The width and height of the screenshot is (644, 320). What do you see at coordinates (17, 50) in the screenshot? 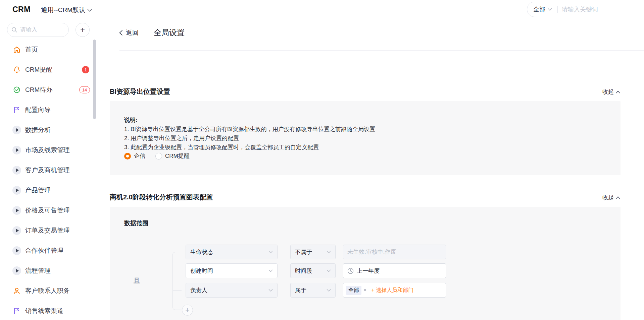
I see `home-icon` at bounding box center [17, 50].